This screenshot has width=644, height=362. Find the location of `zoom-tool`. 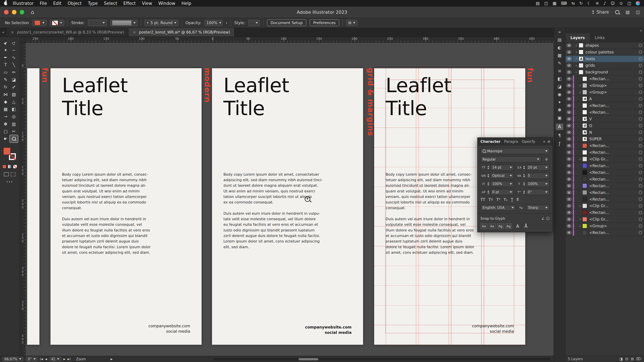

zoom-tool is located at coordinates (14, 139).